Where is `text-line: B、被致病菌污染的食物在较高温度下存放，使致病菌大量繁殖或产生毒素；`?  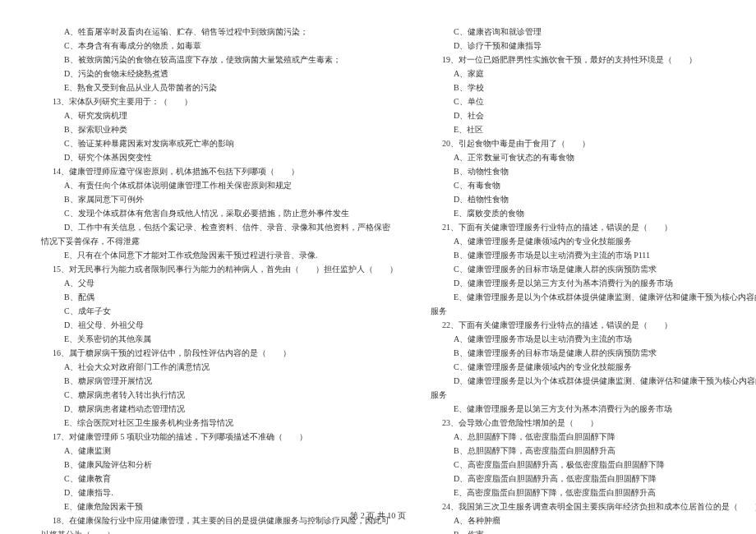
text-line: B、被致病菌污染的食物在较高温度下存放，使致病菌大量繁殖或产生毒素； is located at coordinates (219, 59).